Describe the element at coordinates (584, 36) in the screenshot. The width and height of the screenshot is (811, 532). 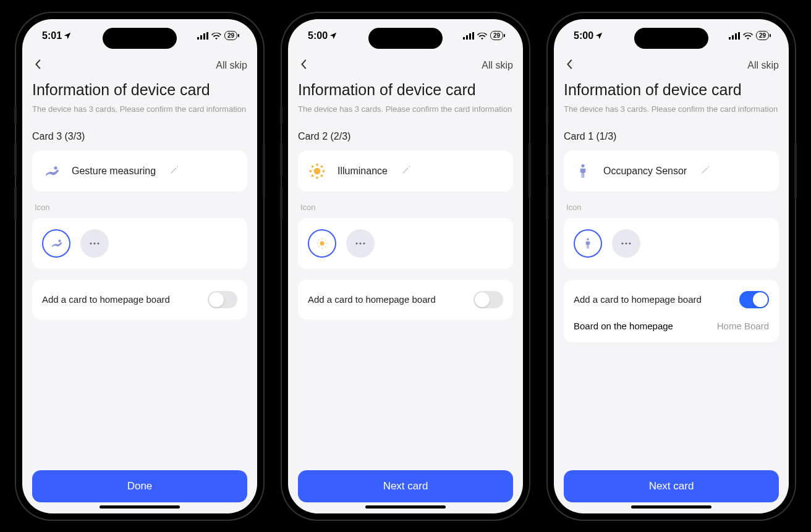
I see `status-time: 5:00` at that location.